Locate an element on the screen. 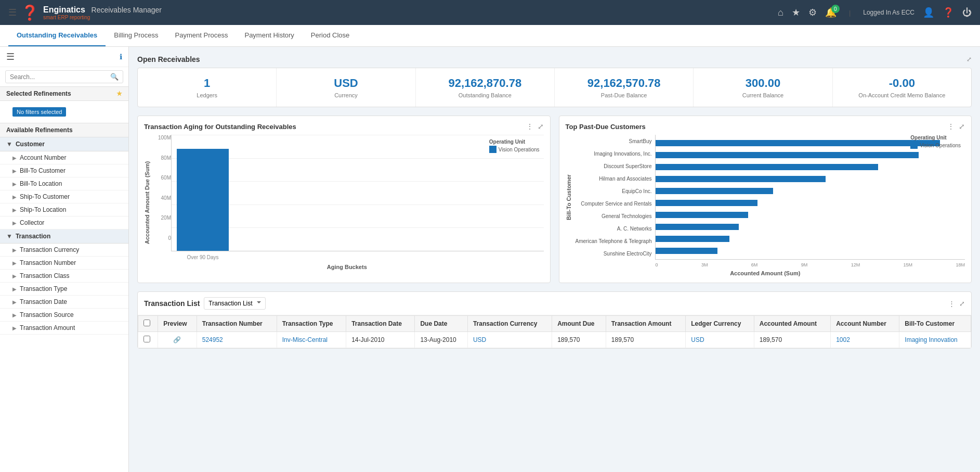 This screenshot has height=472, width=980. row-transaction-currency: USD is located at coordinates (509, 340).